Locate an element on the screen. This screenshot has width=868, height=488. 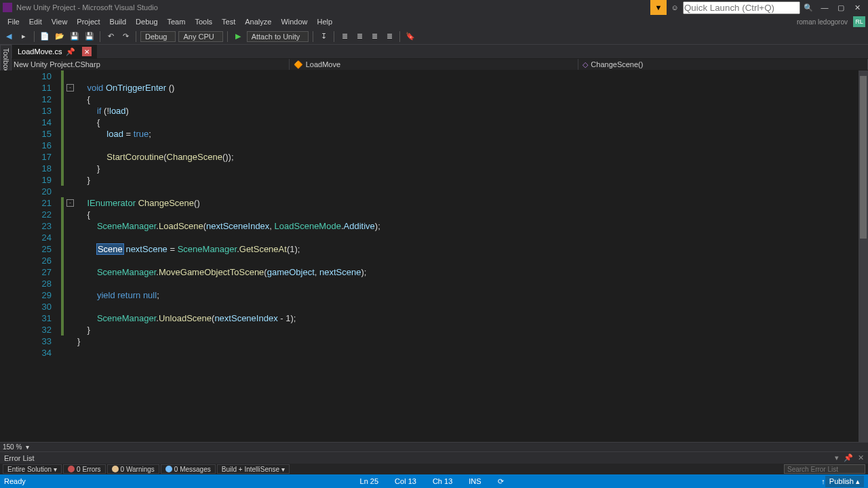
warnings-chip: 0 Warnings is located at coordinates (133, 469).